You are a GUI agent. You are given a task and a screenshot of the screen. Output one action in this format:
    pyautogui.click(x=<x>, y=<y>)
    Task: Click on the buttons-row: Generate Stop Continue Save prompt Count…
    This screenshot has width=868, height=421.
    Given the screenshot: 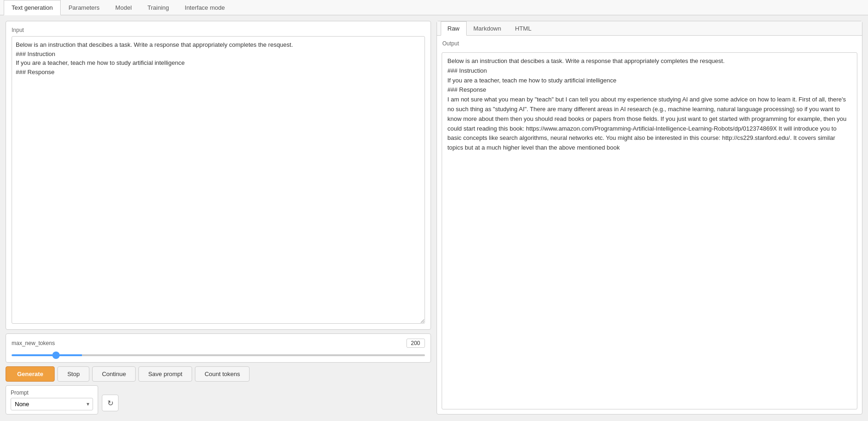 What is the action you would take?
    pyautogui.click(x=219, y=374)
    